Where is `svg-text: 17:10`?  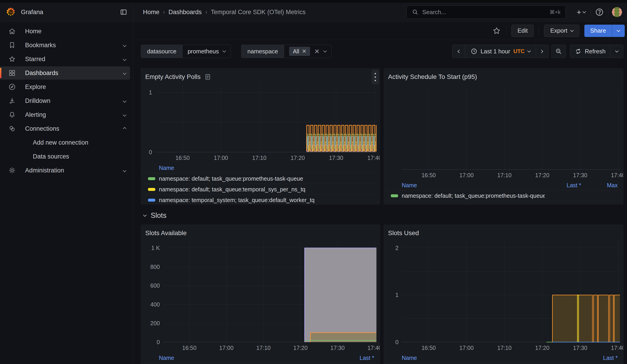
svg-text: 17:10 is located at coordinates (263, 348).